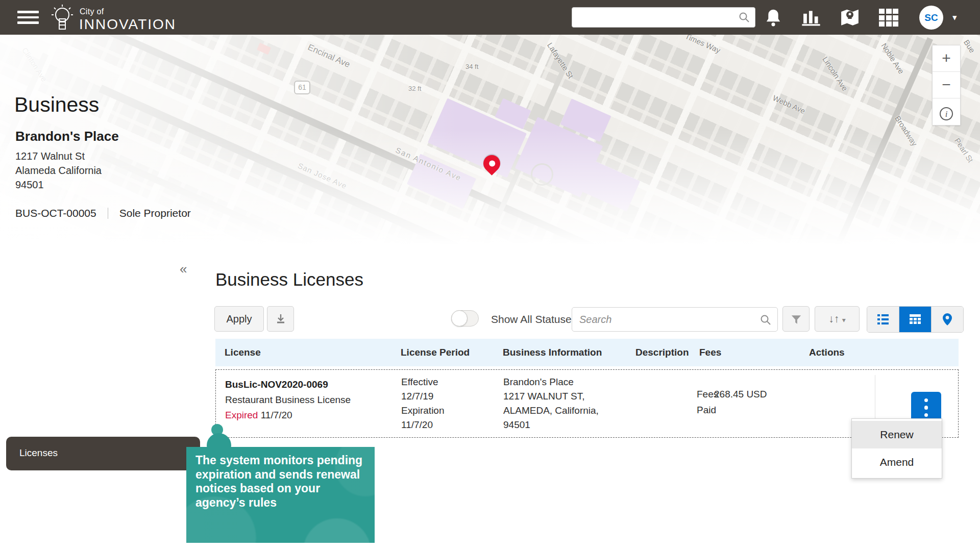 This screenshot has width=980, height=551. What do you see at coordinates (664, 17) in the screenshot?
I see `global-search-box` at bounding box center [664, 17].